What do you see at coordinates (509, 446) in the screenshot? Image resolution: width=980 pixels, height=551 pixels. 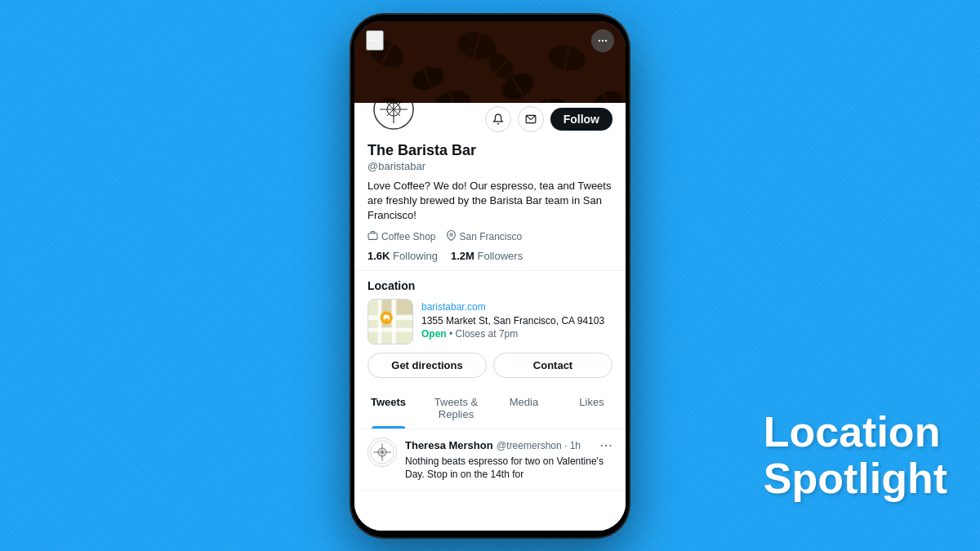 I see `tweet-header: Theresa Mershon @treemershon · 1h ⋯` at bounding box center [509, 446].